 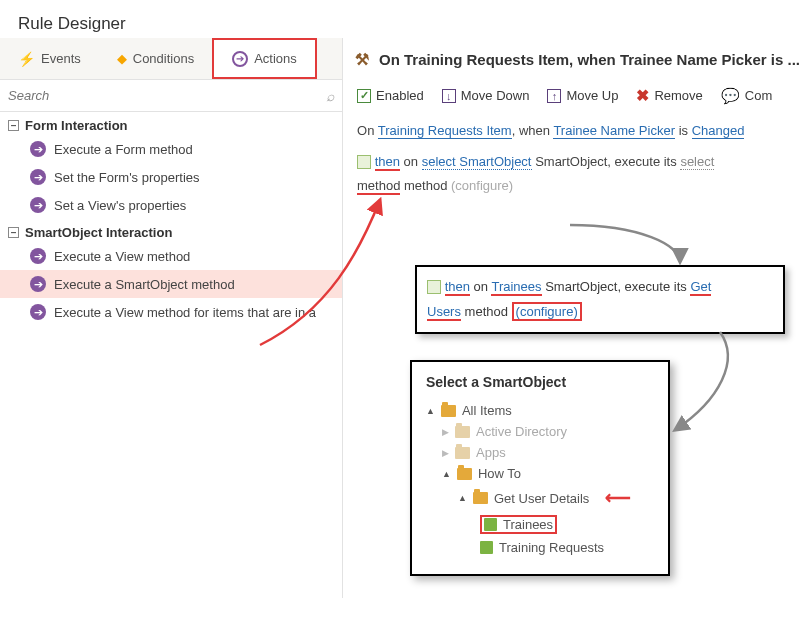 I want to click on tree-label: Training Requests, so click(x=552, y=548).